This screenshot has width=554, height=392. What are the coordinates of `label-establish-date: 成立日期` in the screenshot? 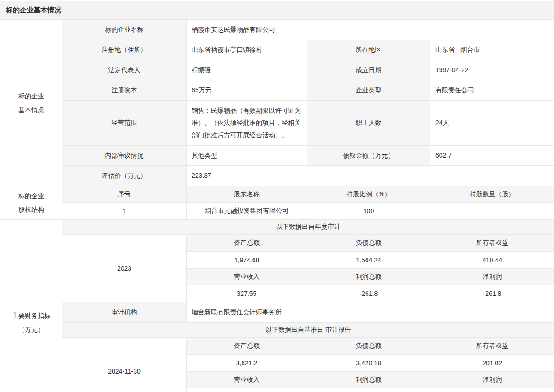 It's located at (369, 70).